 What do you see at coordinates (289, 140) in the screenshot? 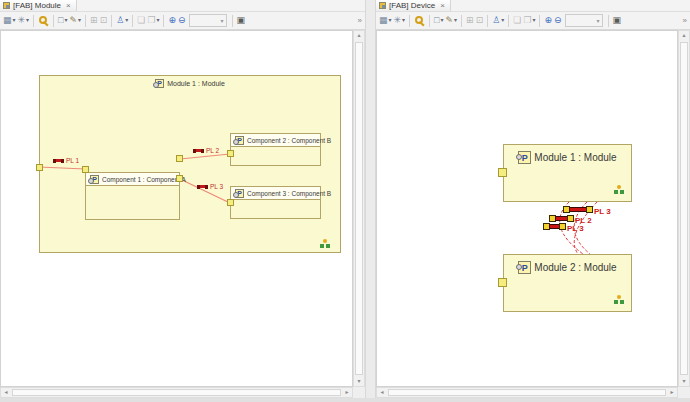
I see `node-title-label: Component 2 : Component B` at bounding box center [289, 140].